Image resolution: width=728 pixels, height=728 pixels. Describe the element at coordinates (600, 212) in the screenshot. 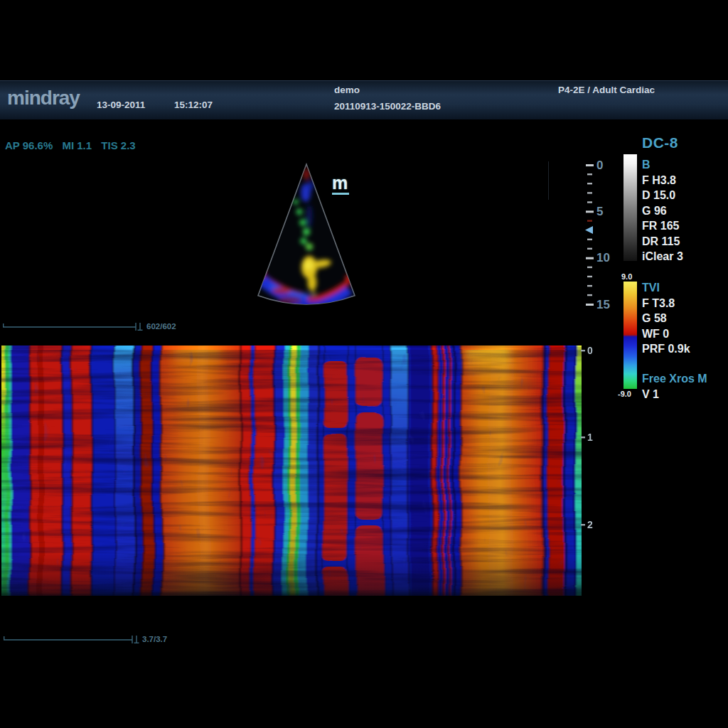

I see `depth-label-5: 5` at that location.